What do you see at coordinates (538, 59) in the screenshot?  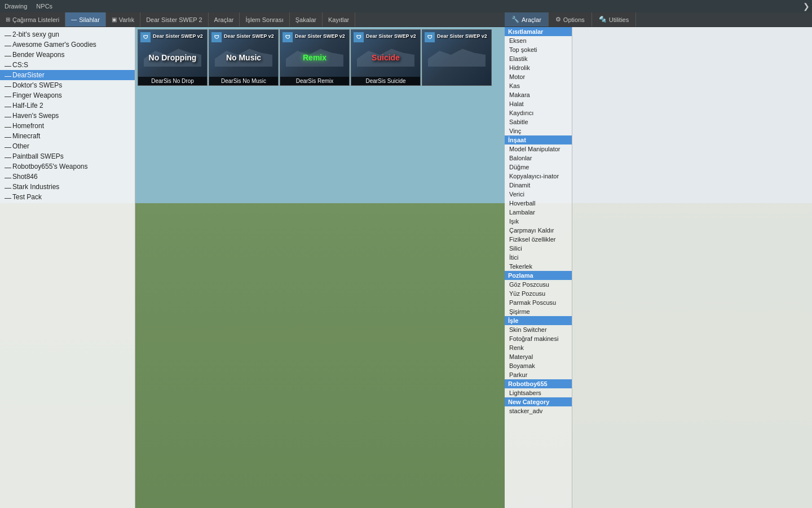 I see `tools-item: Elastik` at bounding box center [538, 59].